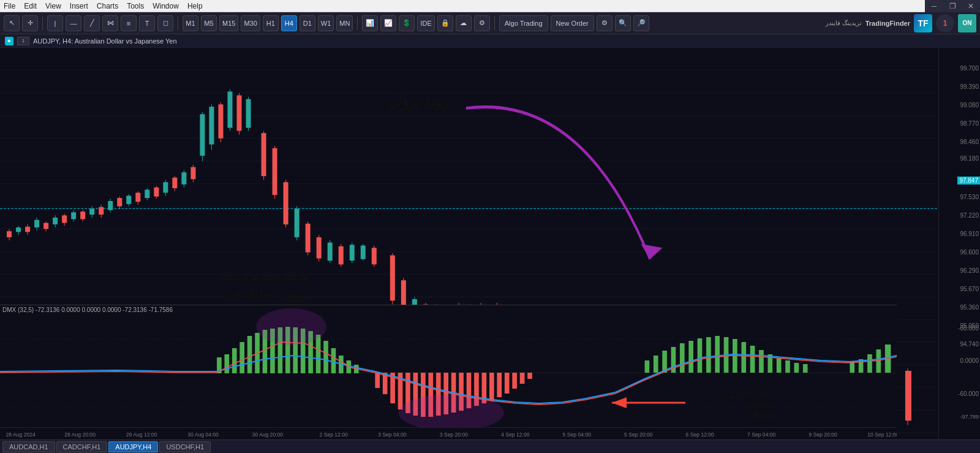  What do you see at coordinates (43, 23) in the screenshot?
I see `separator` at bounding box center [43, 23].